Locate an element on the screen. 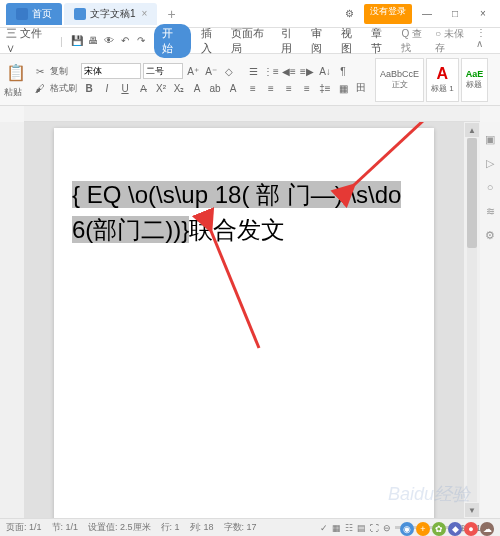 This screenshot has width=500, height=536. preview-icon: 👁 is located at coordinates (109, 41).